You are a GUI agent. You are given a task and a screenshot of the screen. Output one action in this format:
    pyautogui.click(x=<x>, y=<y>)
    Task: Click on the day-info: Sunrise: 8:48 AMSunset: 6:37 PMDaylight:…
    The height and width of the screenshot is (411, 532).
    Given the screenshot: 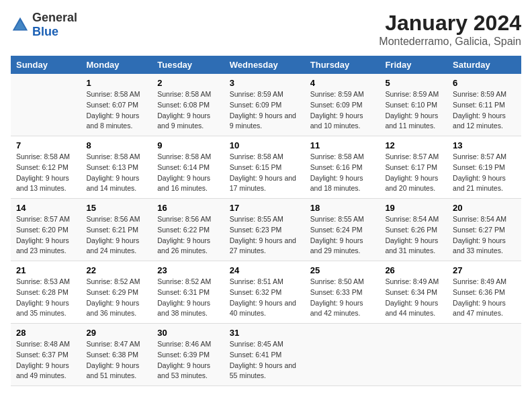 What is the action you would take?
    pyautogui.click(x=46, y=360)
    